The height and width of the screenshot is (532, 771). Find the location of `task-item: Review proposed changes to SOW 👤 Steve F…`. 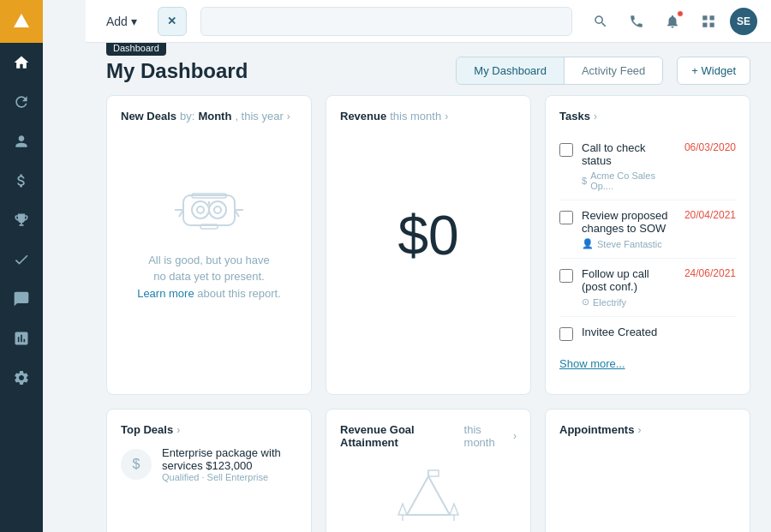

task-item: Review proposed changes to SOW 👤 Steve F… is located at coordinates (648, 230).